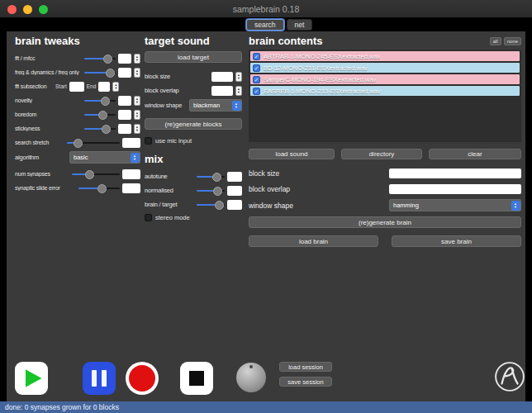 The height and width of the screenshot is (413, 532). Describe the element at coordinates (99, 188) in the screenshot. I see `synaptic-slide-error-slider` at that location.